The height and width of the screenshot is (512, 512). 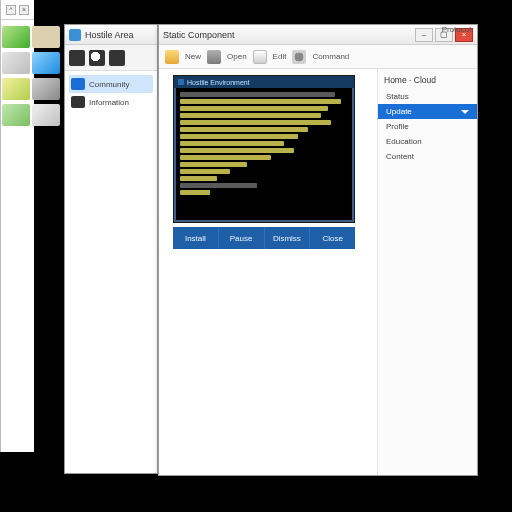 What do you see at coordinates (264, 149) in the screenshot?
I see `terminal-preview: Hostile Environment` at bounding box center [264, 149].